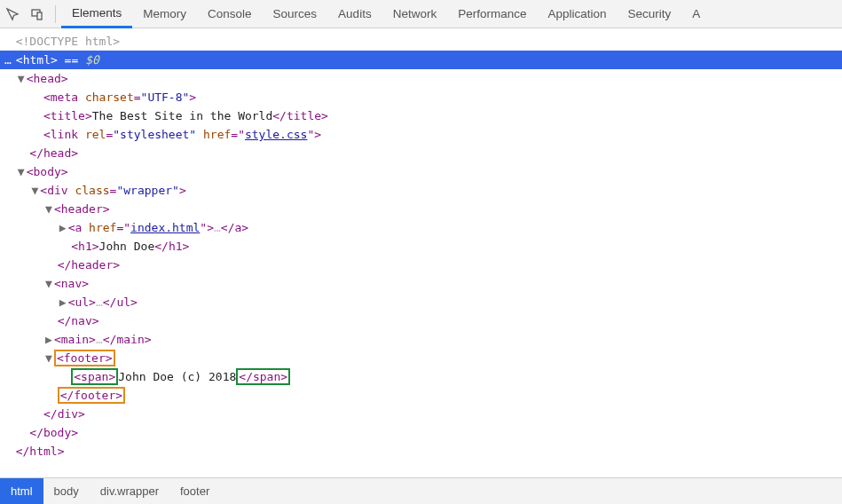 The height and width of the screenshot is (504, 842). I want to click on tab-application: Application, so click(577, 14).